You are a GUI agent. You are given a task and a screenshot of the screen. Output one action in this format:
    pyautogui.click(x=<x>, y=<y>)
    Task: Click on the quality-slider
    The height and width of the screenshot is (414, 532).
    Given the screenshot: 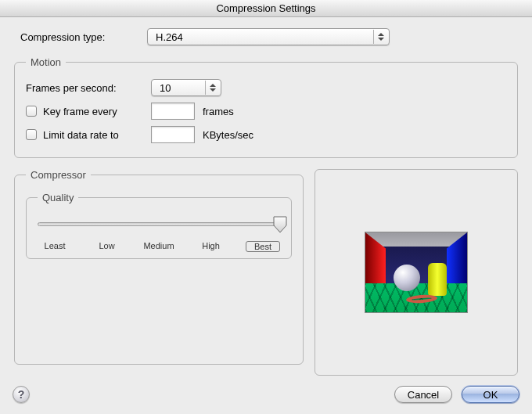 What is the action you would take?
    pyautogui.click(x=159, y=227)
    